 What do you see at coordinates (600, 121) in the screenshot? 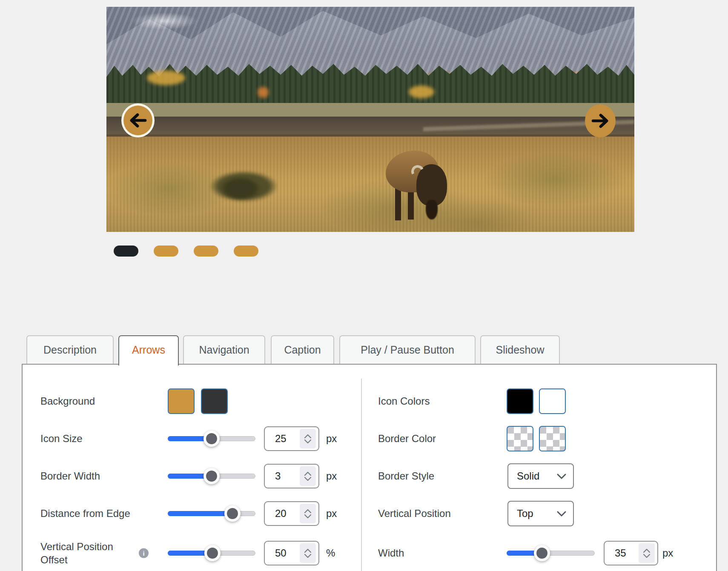
I see `arrow-right-icon` at bounding box center [600, 121].